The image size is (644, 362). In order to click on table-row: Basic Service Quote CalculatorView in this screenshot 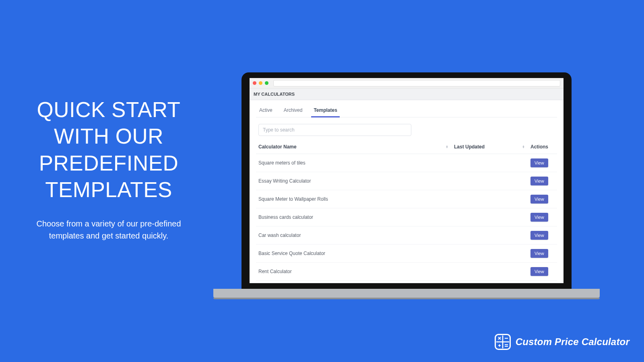, I will do `click(407, 253)`.